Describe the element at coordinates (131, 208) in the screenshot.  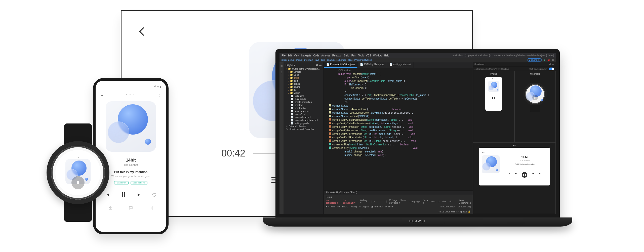
I see `comment-icon` at that location.